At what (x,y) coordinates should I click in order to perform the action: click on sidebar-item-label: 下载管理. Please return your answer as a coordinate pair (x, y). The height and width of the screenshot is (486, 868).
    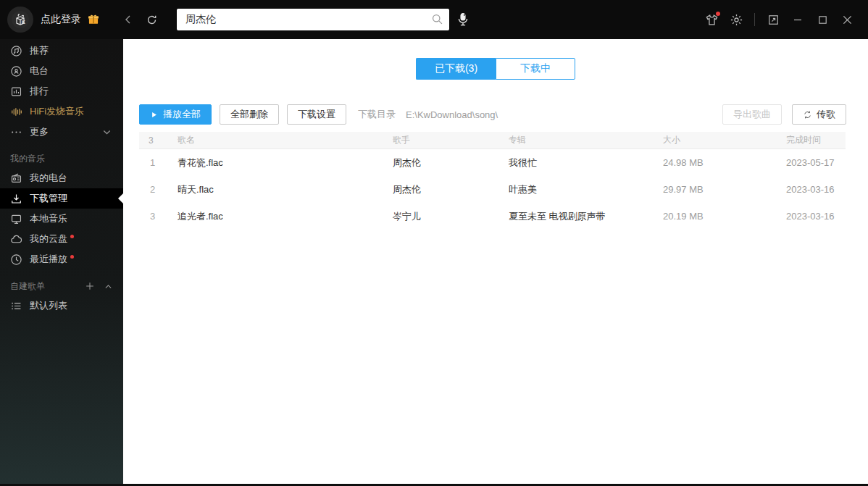
    Looking at the image, I should click on (49, 198).